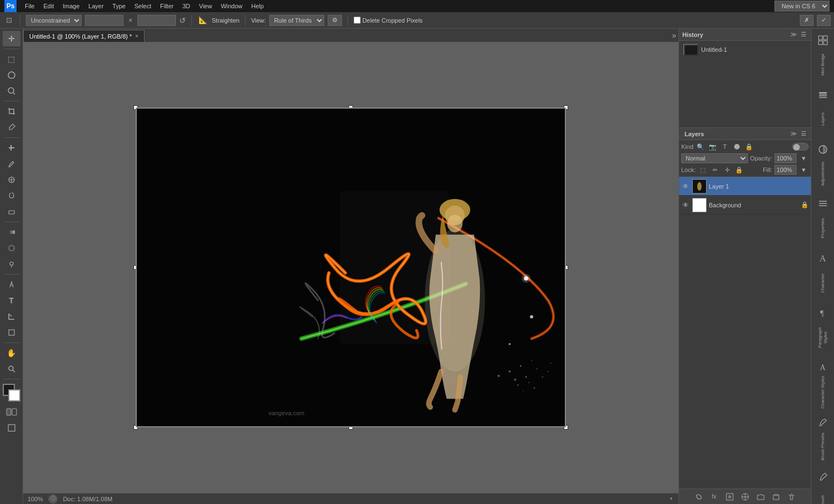  What do you see at coordinates (794, 34) in the screenshot?
I see `history-panel-menu-btn: ≫` at bounding box center [794, 34].